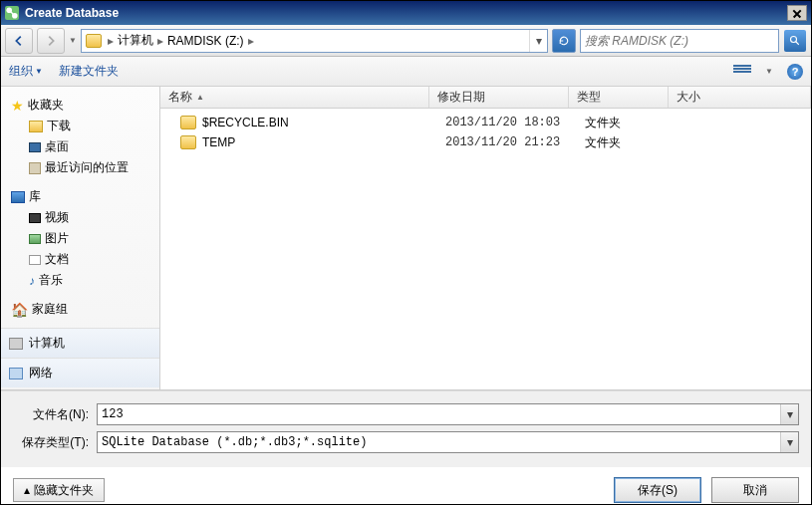  What do you see at coordinates (73, 40) in the screenshot?
I see `nav-history-dropdown: ▼` at bounding box center [73, 40].